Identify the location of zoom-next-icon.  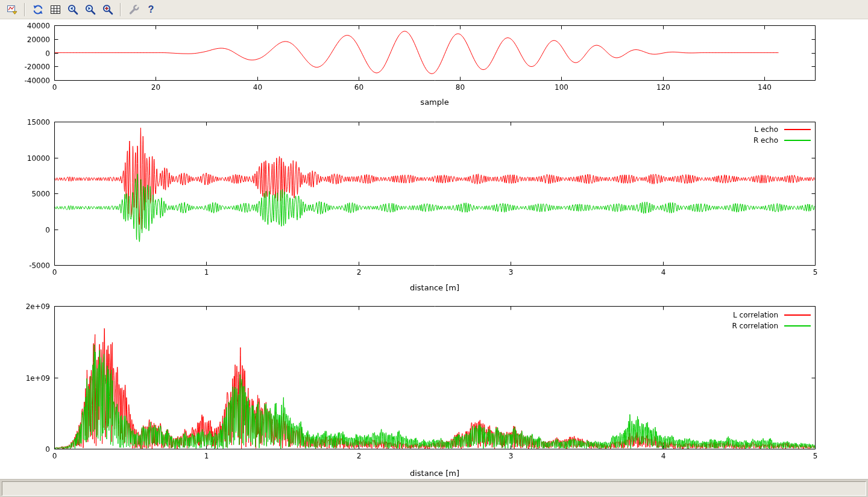
(90, 10).